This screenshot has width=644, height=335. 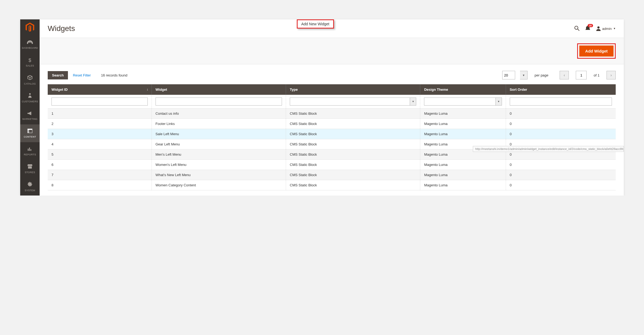 I want to click on table-row: 2Footer LinksCMS Static BlockMagento Lum…, so click(x=332, y=124).